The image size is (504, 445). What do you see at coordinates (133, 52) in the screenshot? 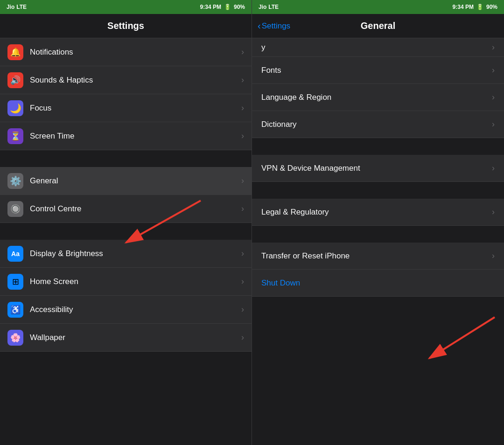
I see `notifications-label: Notifications` at bounding box center [133, 52].